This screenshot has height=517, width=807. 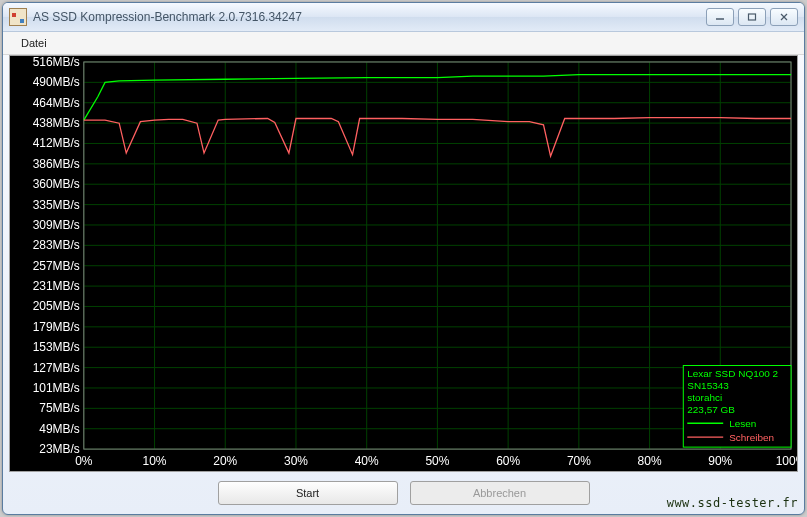 I want to click on svg-text: 90%, so click(x=720, y=461).